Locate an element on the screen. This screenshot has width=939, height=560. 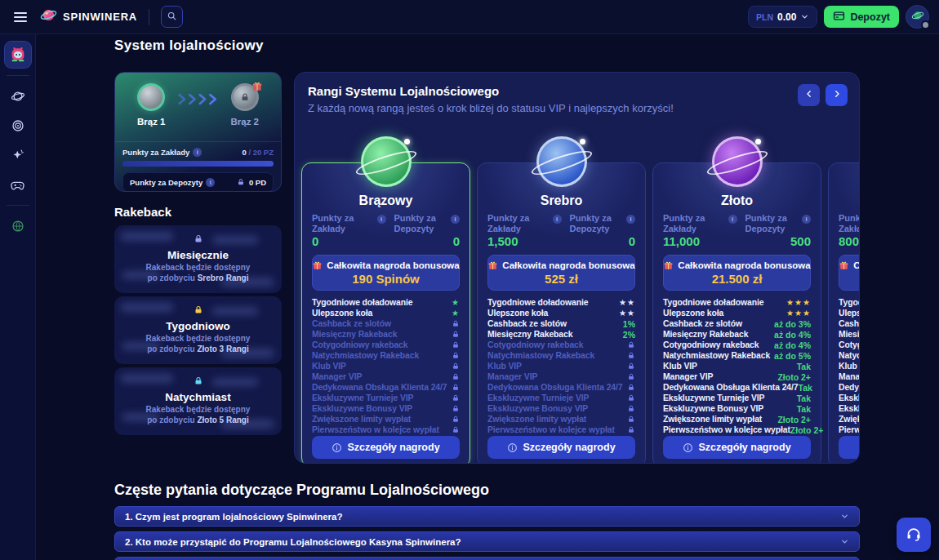
deposit-button: Depozyt is located at coordinates (861, 16).